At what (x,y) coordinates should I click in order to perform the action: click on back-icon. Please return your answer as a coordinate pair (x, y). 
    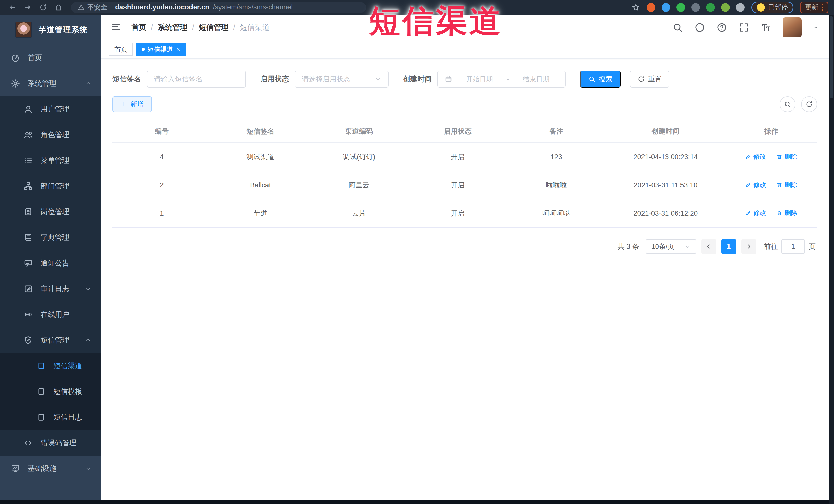
    Looking at the image, I should click on (12, 7).